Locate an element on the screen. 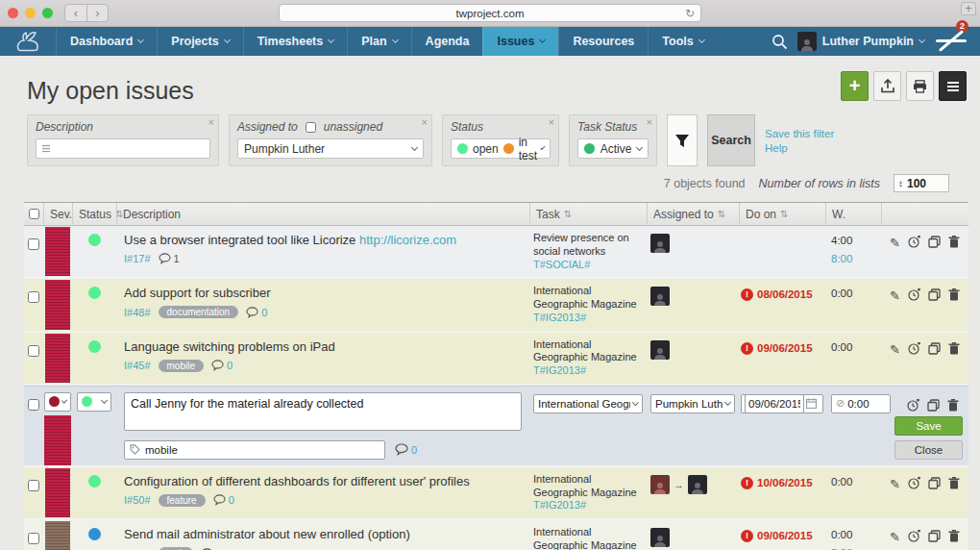 The height and width of the screenshot is (550, 980). header-assigned-to: Assigned to⇅ is located at coordinates (693, 213).